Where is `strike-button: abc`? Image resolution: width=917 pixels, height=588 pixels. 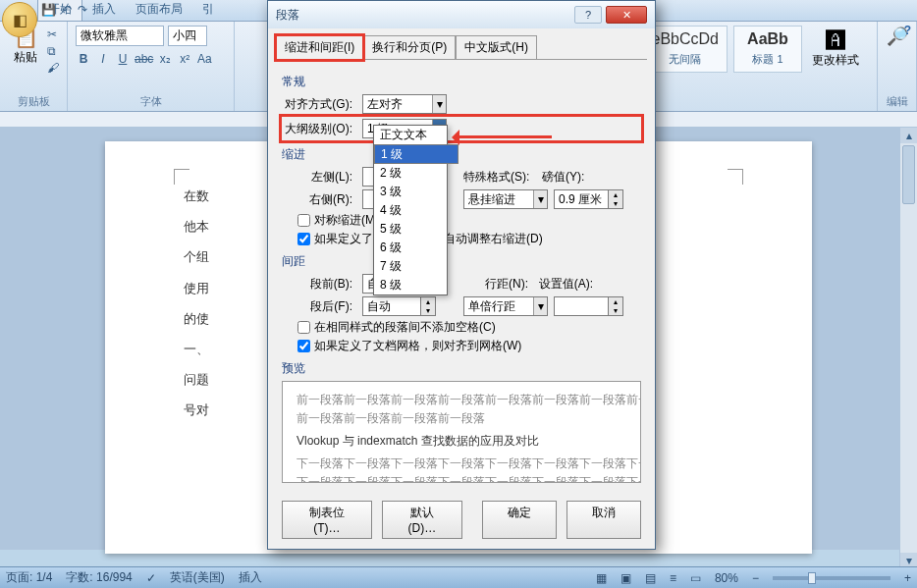
strike-button: abc is located at coordinates (143, 59).